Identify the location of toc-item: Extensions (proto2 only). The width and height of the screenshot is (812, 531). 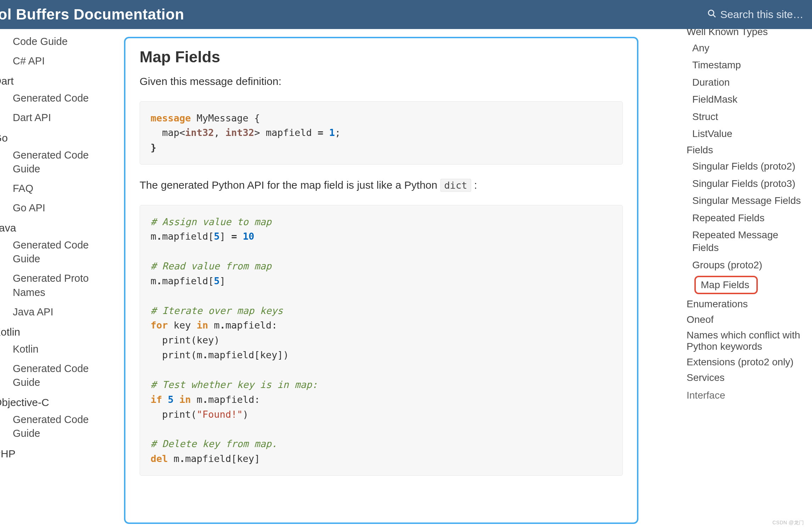
(745, 362).